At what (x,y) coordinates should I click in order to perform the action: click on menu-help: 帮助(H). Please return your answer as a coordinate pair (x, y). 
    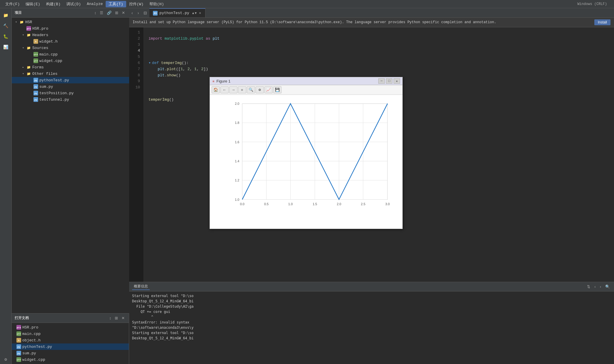
    Looking at the image, I should click on (157, 4).